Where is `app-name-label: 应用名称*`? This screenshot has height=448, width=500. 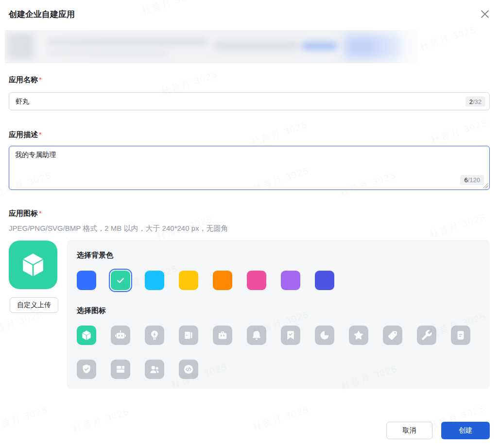
app-name-label: 应用名称* is located at coordinates (25, 80).